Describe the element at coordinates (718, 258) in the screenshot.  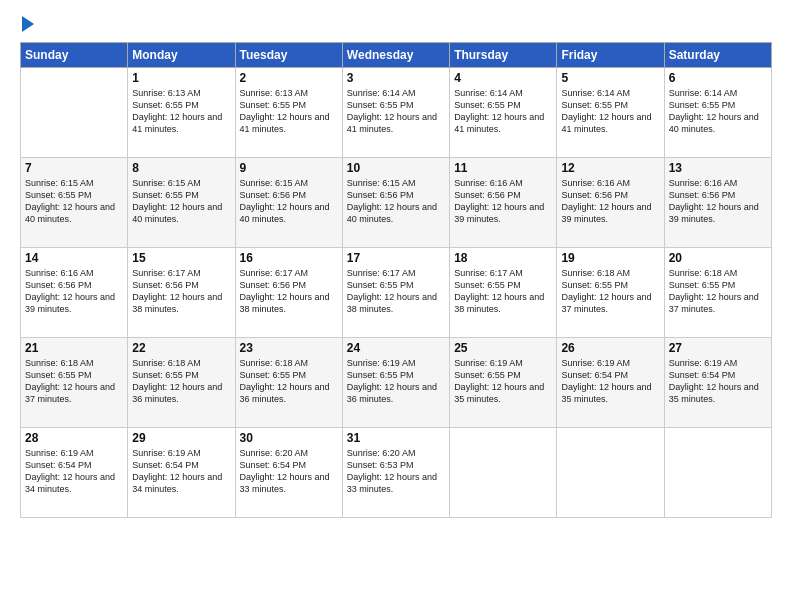
I see `day-number: 20` at that location.